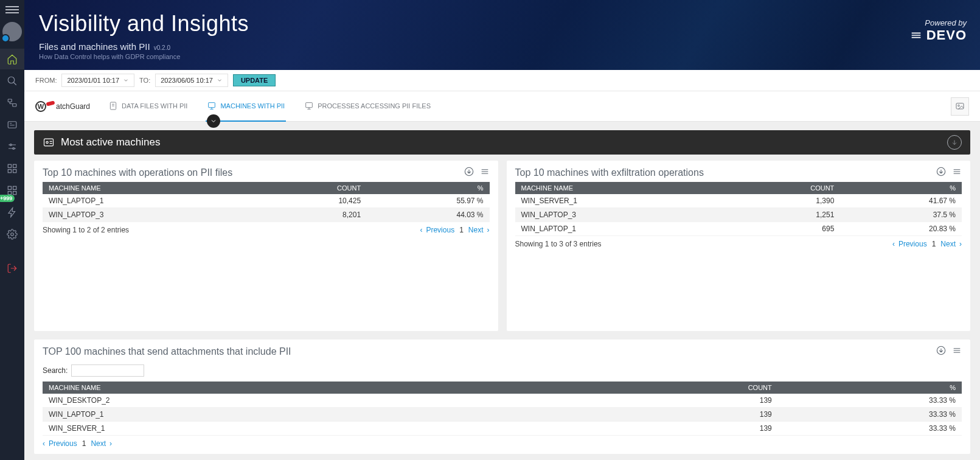 The image size is (980, 460). Describe the element at coordinates (738, 215) in the screenshot. I see `table-row: WIN_LAPTOP_31,25137.5 %` at that location.